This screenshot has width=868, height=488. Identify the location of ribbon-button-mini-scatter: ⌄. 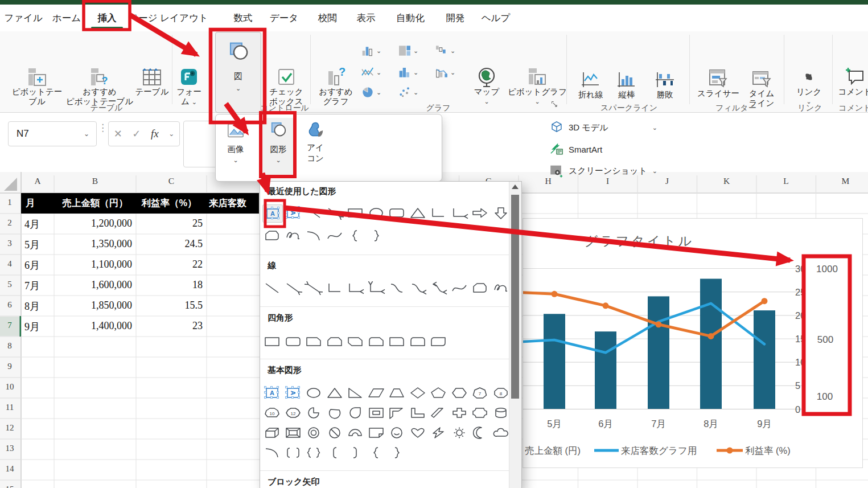
(408, 92).